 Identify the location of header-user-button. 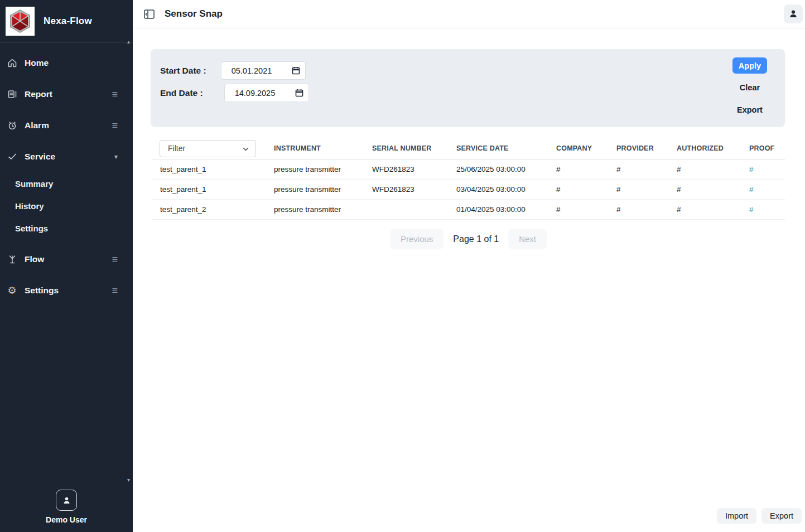
(793, 14).